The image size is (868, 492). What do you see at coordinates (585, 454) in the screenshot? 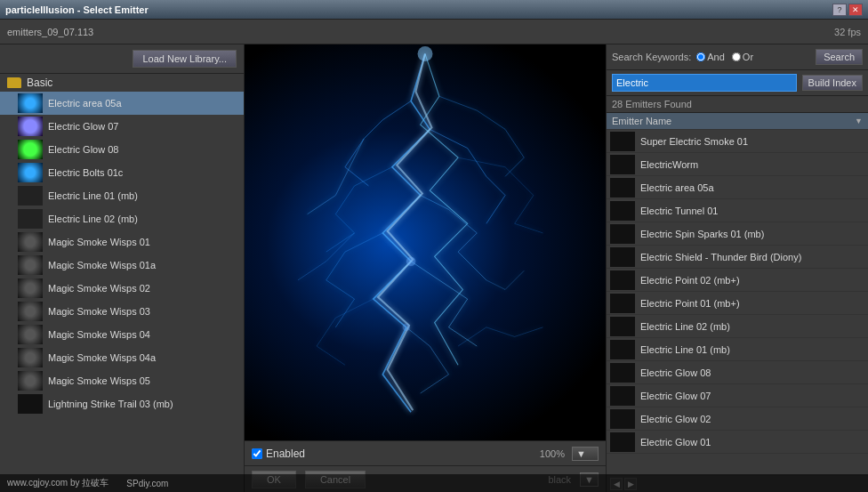
I see `percent-dropdown: ▼` at bounding box center [585, 454].